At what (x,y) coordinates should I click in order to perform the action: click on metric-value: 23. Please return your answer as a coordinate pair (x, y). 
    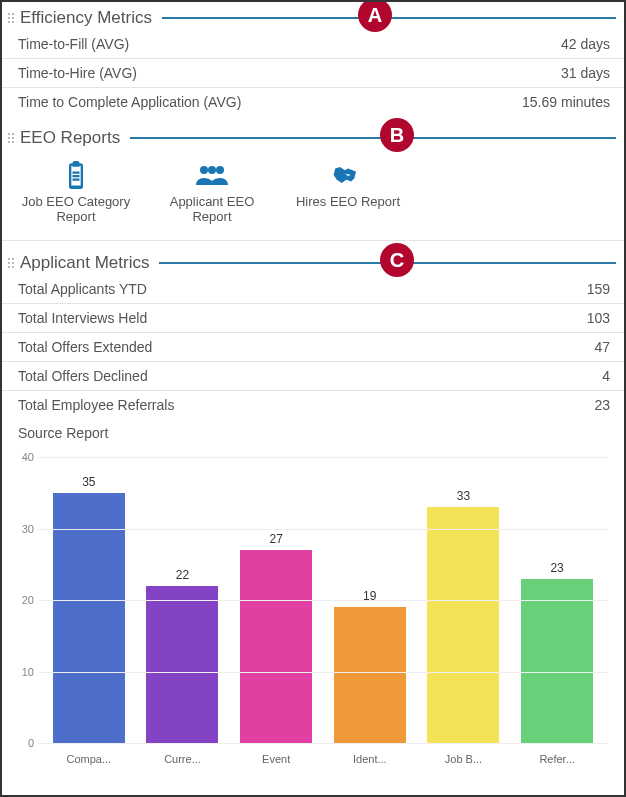
    Looking at the image, I should click on (602, 405).